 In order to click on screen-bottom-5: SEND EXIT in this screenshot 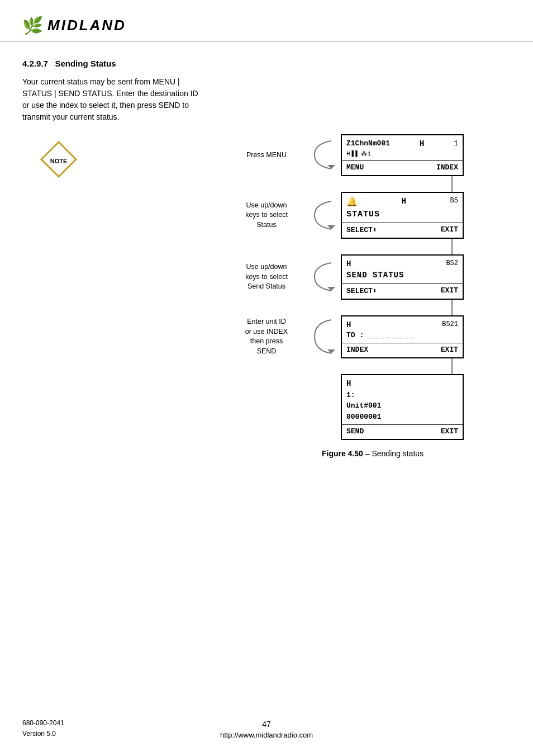, I will do `click(402, 432)`.